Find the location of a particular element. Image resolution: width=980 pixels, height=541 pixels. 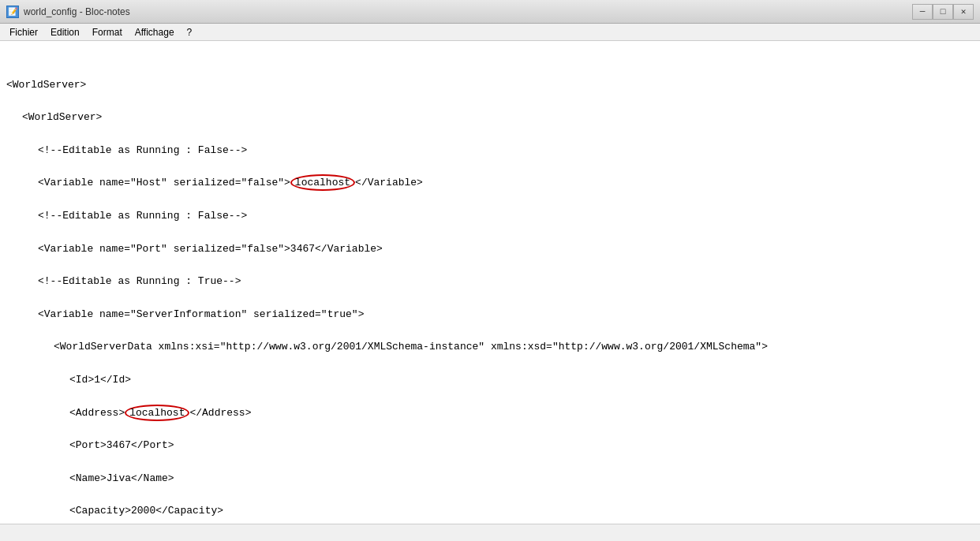

line-4: <Variable name="Host" serialized="false"… is located at coordinates (490, 183).